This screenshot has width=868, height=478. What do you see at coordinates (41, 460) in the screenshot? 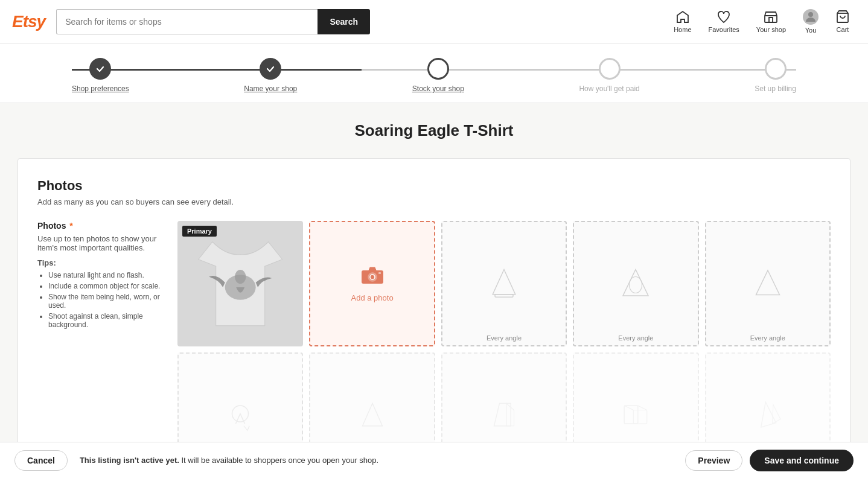
I see `cancel-button: Cancel` at bounding box center [41, 460].